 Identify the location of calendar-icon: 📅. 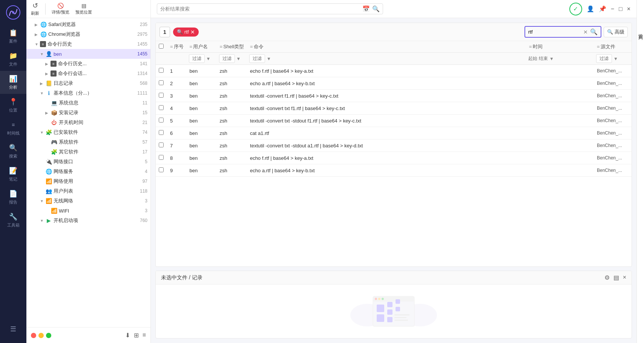
(366, 9).